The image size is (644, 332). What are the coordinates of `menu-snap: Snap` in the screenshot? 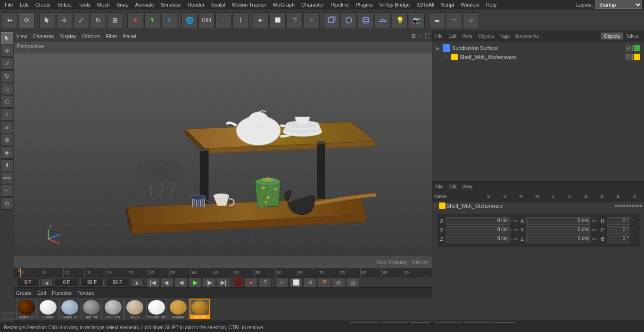 It's located at (123, 5).